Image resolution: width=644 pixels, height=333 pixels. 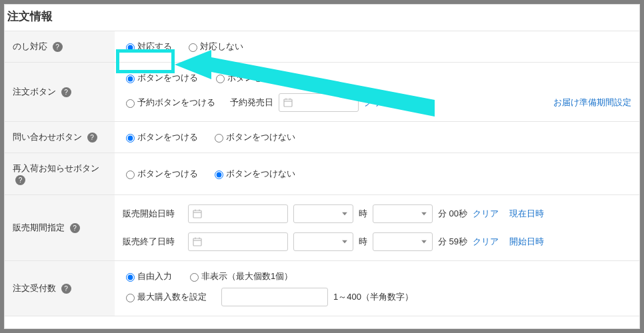 I want to click on start-clear-link: クリア, so click(x=485, y=214).